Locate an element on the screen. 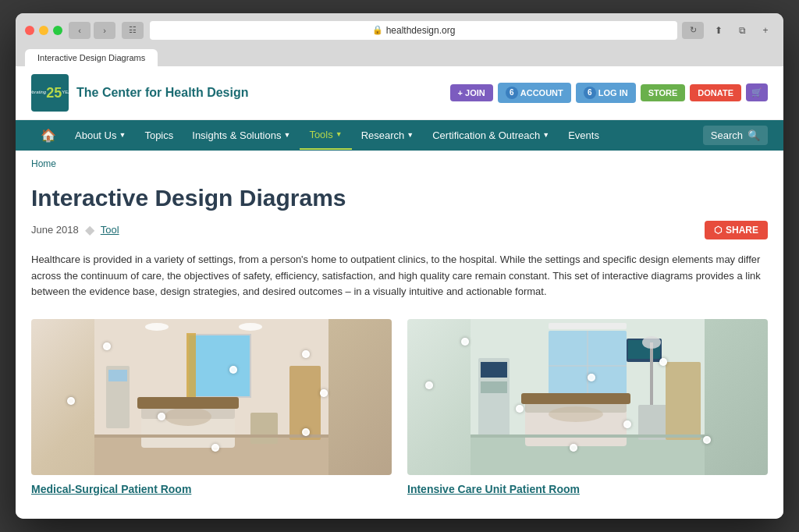 The height and width of the screenshot is (532, 799). search-button: Search 🔍 is located at coordinates (735, 136).